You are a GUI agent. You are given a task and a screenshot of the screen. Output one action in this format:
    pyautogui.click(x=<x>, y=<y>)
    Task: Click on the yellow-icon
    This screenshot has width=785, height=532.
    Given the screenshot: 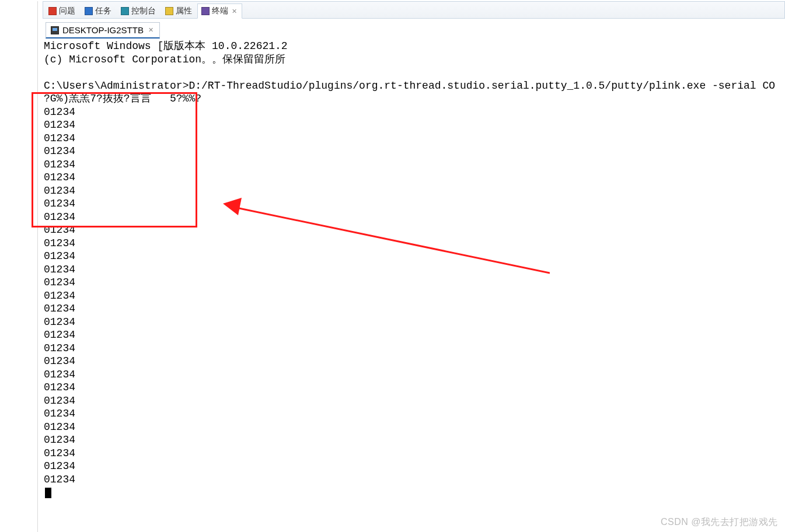 What is the action you would take?
    pyautogui.click(x=169, y=11)
    